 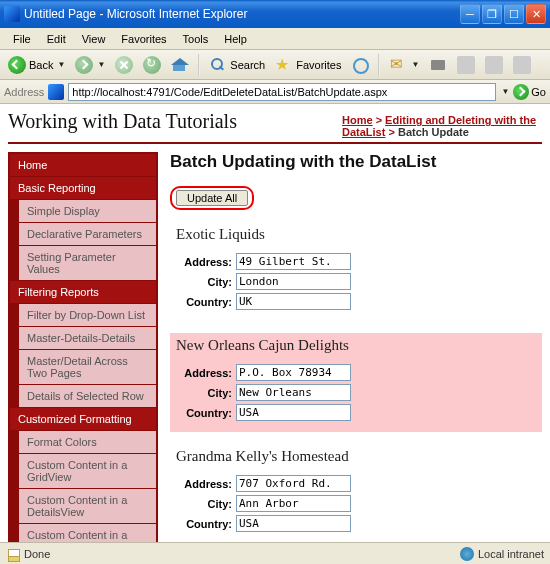 I want to click on sidebar-item: Filter by Drop-Down List, so click(x=88, y=315).